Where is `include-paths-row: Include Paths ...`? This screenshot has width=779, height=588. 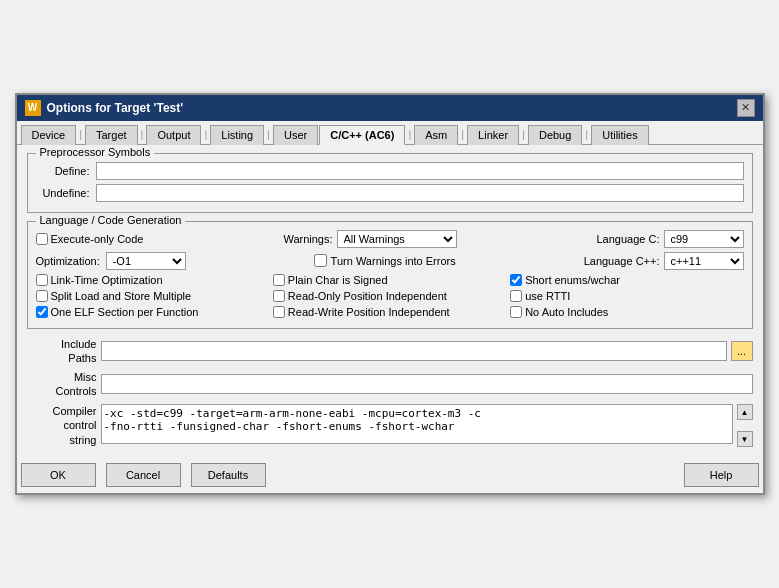
include-paths-row: Include Paths ... is located at coordinates (390, 352).